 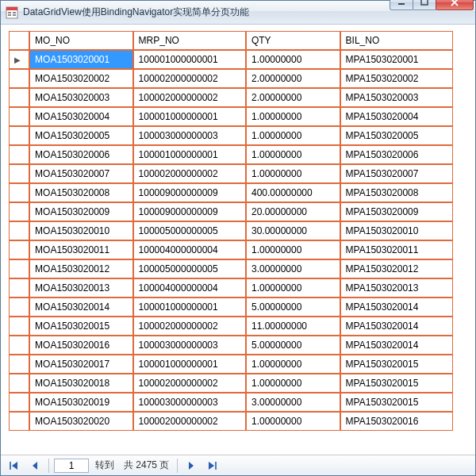 What do you see at coordinates (397, 421) in the screenshot?
I see `cell: MPA1503020016` at bounding box center [397, 421].